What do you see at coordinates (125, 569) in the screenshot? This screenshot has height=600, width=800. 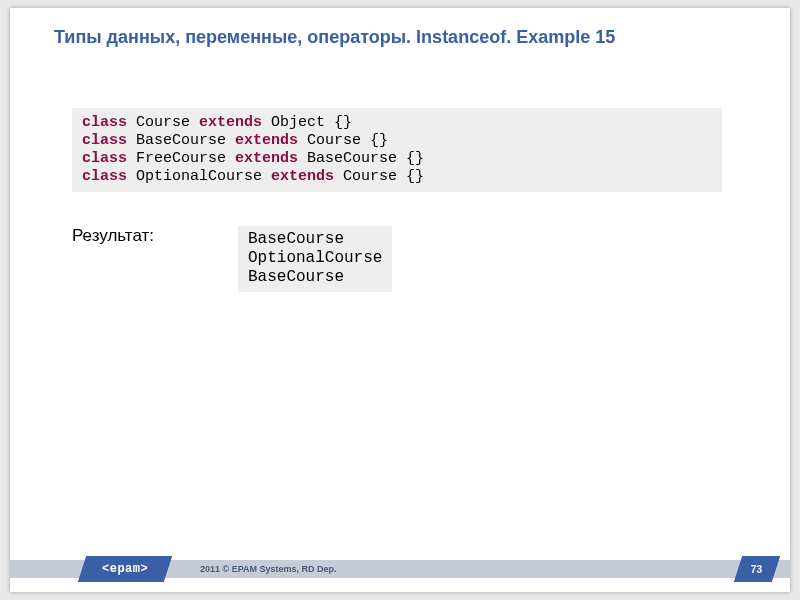 I see `footer-logo-text: <epam>` at bounding box center [125, 569].